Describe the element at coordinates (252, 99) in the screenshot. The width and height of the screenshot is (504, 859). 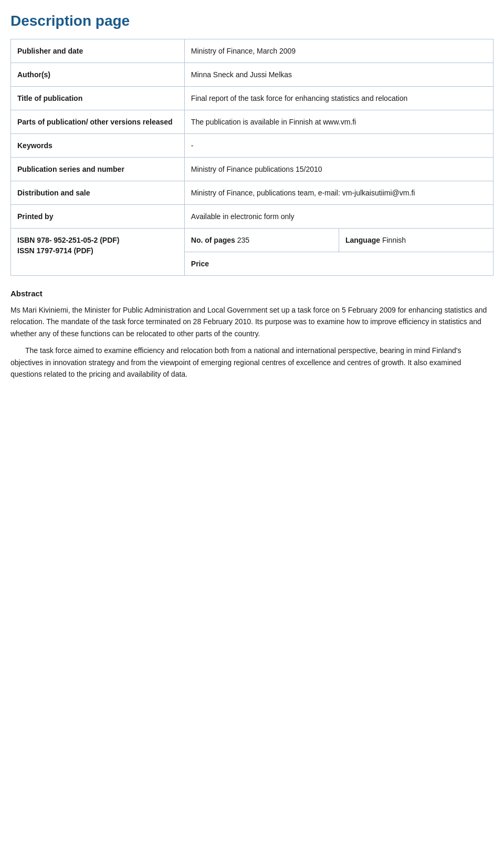
I see `table-row-title: Title of publication Final report of the…` at that location.